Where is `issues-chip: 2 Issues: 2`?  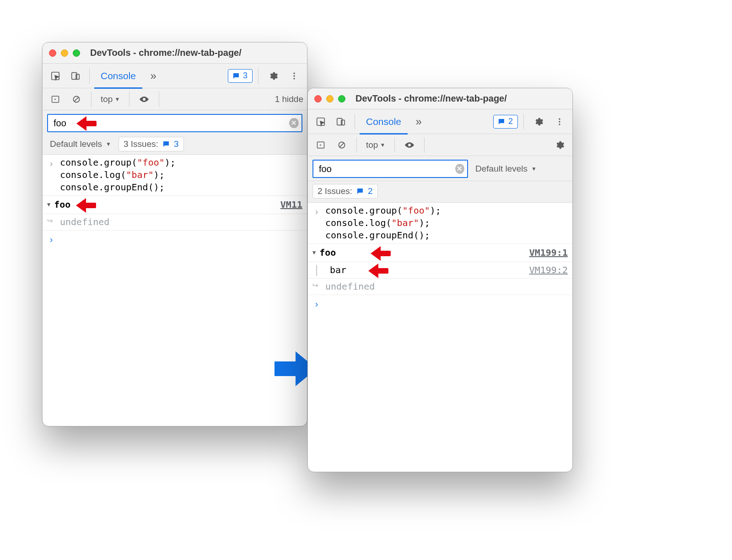 issues-chip: 2 Issues: 2 is located at coordinates (345, 191).